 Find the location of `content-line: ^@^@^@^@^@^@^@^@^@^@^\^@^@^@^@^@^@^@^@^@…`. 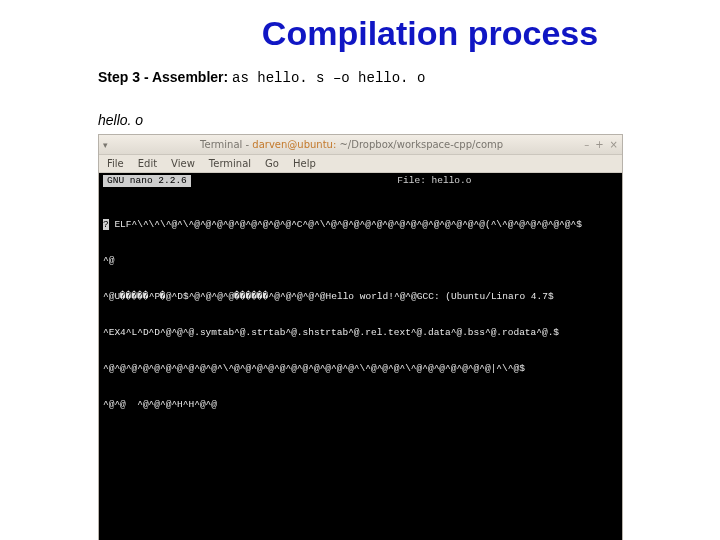

content-line: ^@^@^@^@^@^@^@^@^@^@^\^@^@^@^@^@^@^@^@^@… is located at coordinates (360, 369).